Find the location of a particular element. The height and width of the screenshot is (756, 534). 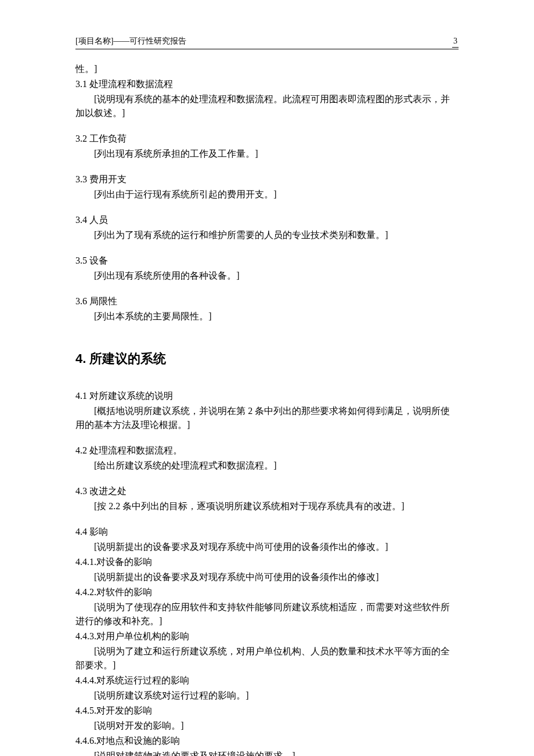

section-4-4-2-title: 4.4.2.对软件的影响 is located at coordinates (267, 592).